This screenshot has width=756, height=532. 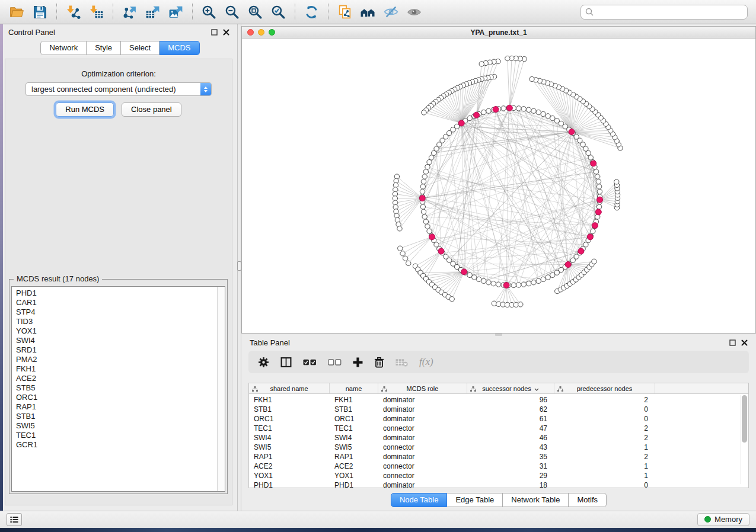 I want to click on mcds-result-item: TEC1, so click(x=116, y=435).